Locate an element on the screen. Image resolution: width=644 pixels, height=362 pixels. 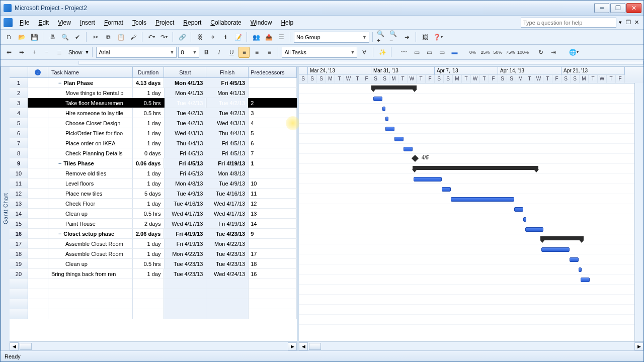
copy-icon: ⧉ is located at coordinates (108, 37).